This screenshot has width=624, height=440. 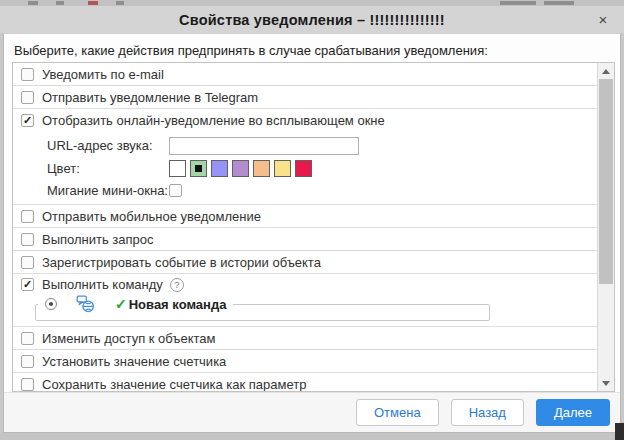 I want to click on action-row-command: ✓ Выполнить команду ?, so click(x=305, y=284).